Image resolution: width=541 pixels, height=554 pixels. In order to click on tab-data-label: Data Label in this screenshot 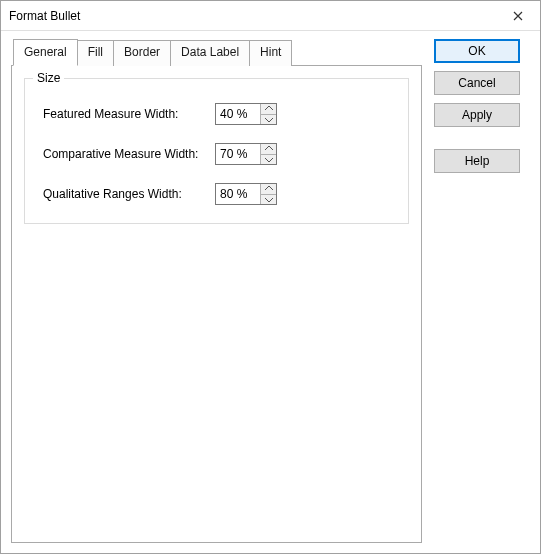, I will do `click(210, 53)`.